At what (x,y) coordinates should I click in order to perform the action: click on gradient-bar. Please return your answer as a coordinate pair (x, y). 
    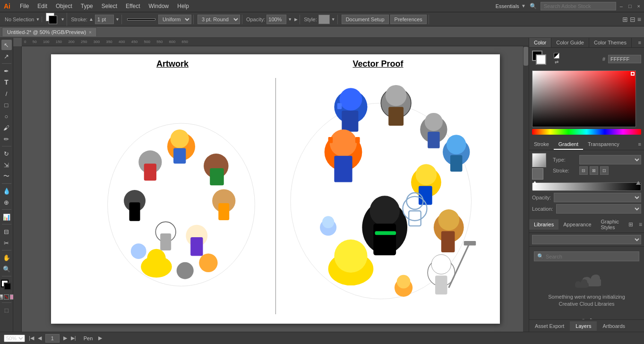
    Looking at the image, I should click on (587, 187).